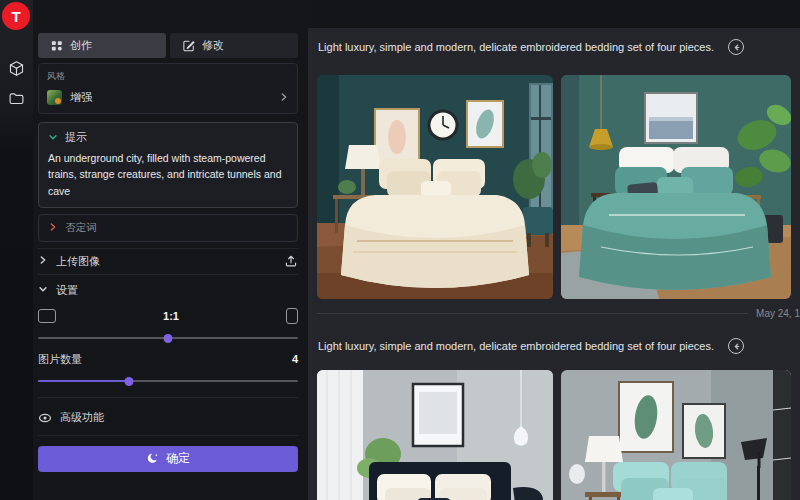  I want to click on prompt-header: 提示, so click(76, 138).